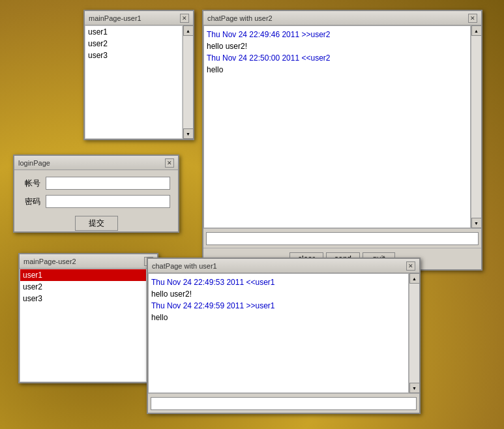  Describe the element at coordinates (96, 194) in the screenshot. I see `login-page: loginPage ✕ 帐号 密码 提交` at that location.